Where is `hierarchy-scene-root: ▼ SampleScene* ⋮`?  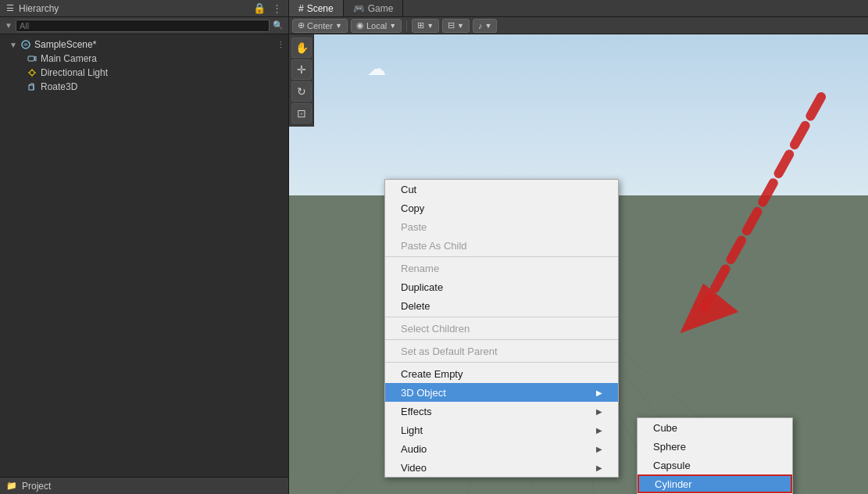 hierarchy-scene-root: ▼ SampleScene* ⋮ is located at coordinates (144, 45).